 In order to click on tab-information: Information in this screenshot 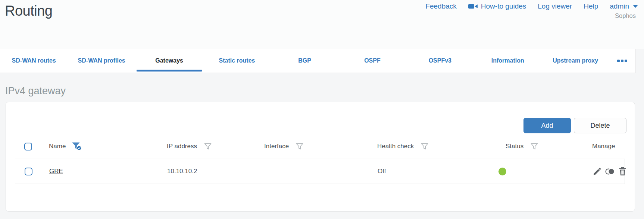, I will do `click(507, 61)`.